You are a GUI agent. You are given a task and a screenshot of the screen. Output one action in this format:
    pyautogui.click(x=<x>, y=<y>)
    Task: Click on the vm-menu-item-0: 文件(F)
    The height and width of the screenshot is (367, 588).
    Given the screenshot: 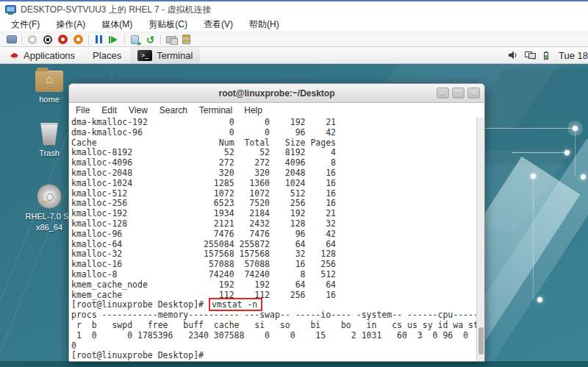 What is the action you would take?
    pyautogui.click(x=25, y=25)
    